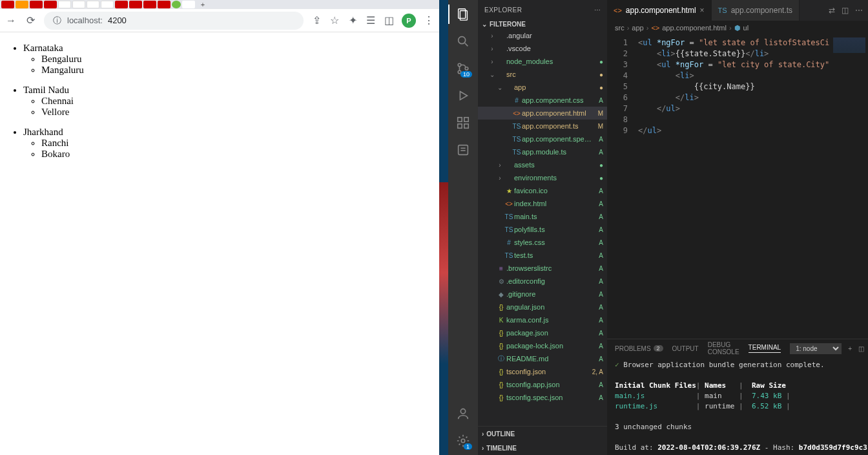 This screenshot has width=868, height=455. Describe the element at coordinates (466, 74) in the screenshot. I see `scm-badge: 10` at that location.